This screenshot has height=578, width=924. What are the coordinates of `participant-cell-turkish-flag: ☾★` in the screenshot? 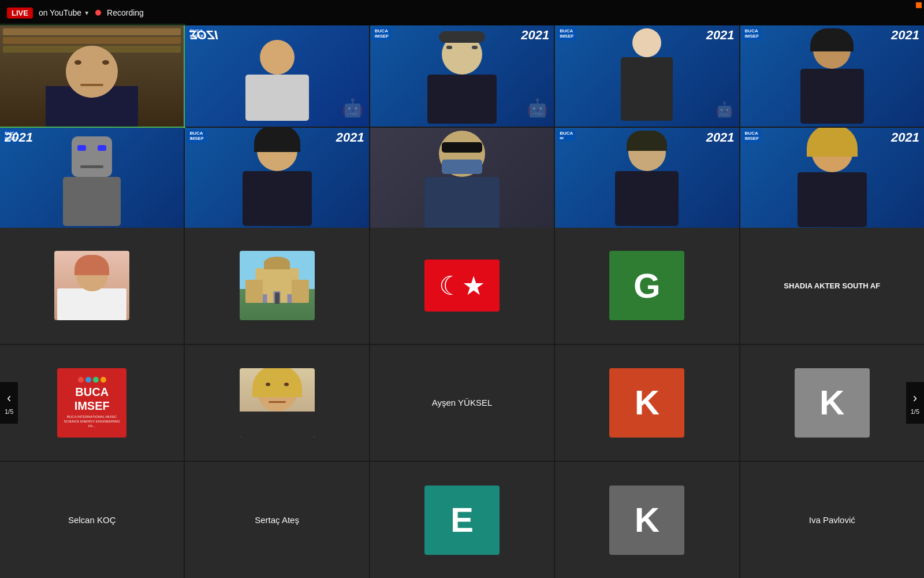 It's located at (462, 286).